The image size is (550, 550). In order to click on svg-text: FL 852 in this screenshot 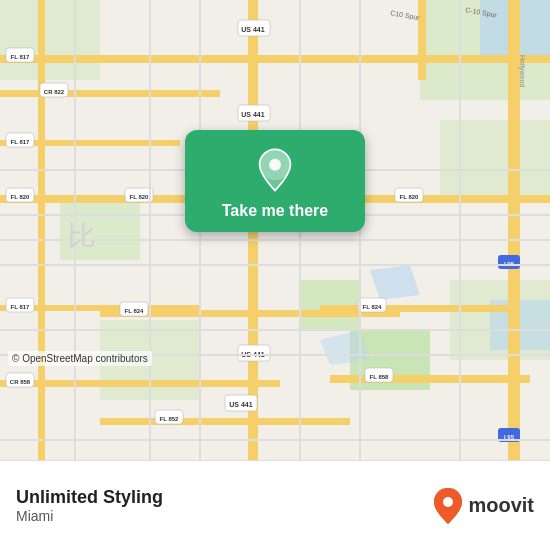, I will do `click(170, 419)`.